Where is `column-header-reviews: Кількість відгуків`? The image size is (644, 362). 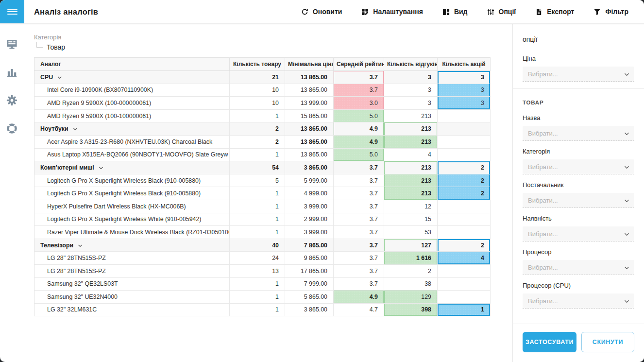
column-header-reviews: Кількість відгуків is located at coordinates (411, 64).